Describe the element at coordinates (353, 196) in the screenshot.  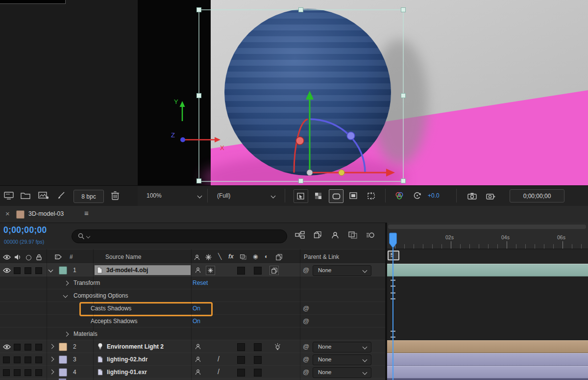
I see `region-of-interest-button` at that location.